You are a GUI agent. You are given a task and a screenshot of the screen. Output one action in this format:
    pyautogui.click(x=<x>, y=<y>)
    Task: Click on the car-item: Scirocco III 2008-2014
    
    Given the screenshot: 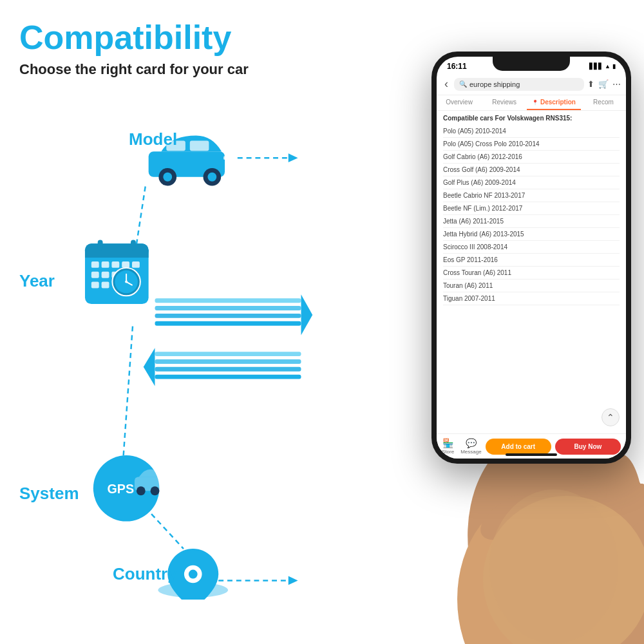 What is the action you would take?
    pyautogui.click(x=531, y=247)
    